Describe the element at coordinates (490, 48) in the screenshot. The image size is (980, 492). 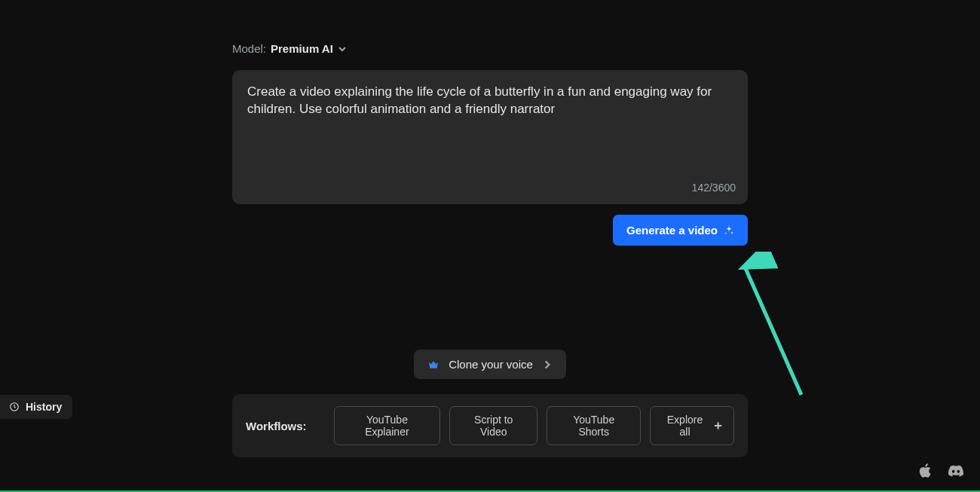
I see `model-selector: Model: Premium AI` at that location.